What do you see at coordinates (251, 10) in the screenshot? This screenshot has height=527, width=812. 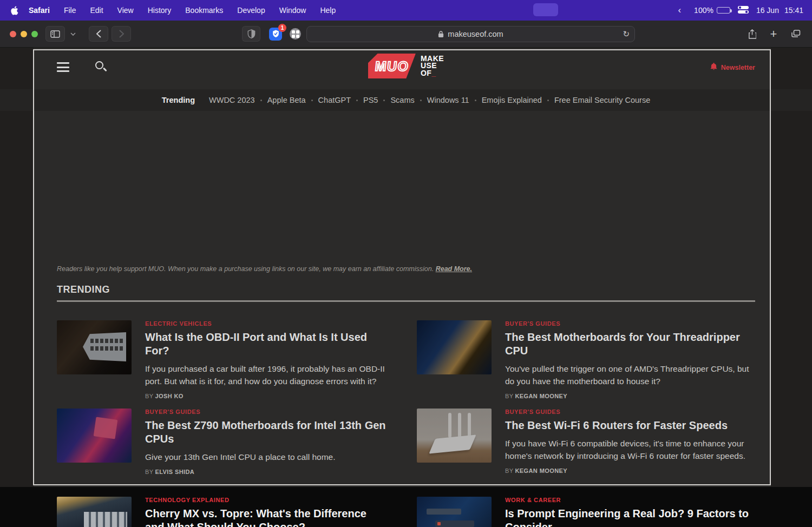 I see `menubar-item-develop: Develop` at bounding box center [251, 10].